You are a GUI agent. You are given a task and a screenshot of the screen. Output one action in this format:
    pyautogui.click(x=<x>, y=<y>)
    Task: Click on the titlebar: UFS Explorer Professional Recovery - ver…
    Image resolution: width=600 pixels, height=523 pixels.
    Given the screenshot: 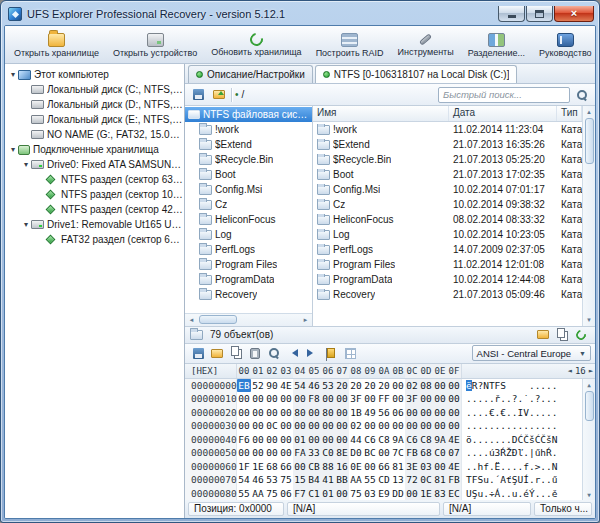 What is the action you would take?
    pyautogui.click(x=300, y=13)
    